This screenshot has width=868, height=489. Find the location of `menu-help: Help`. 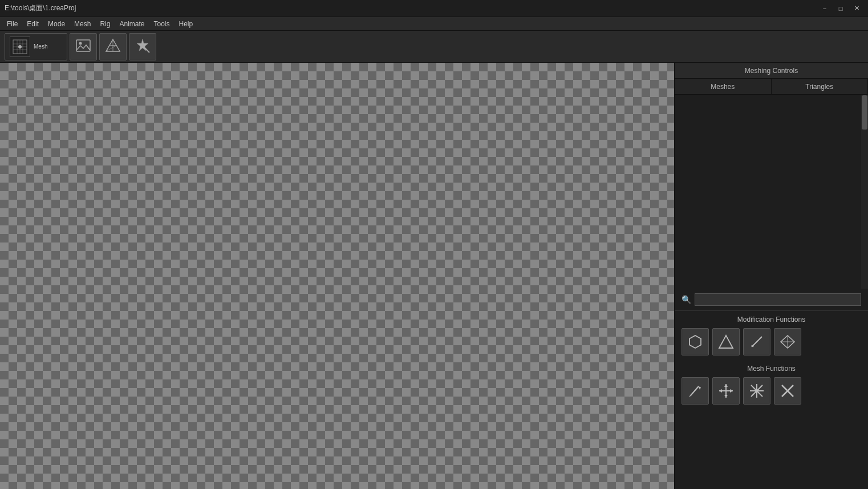

menu-help: Help is located at coordinates (186, 24).